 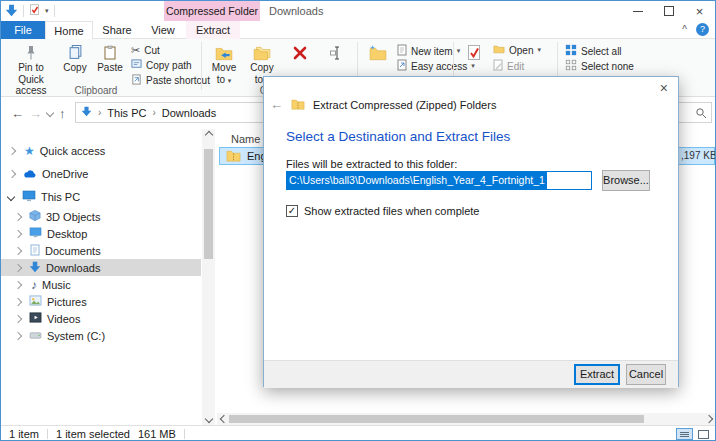 I want to click on move-to-button: Move to ▾, so click(x=224, y=63).